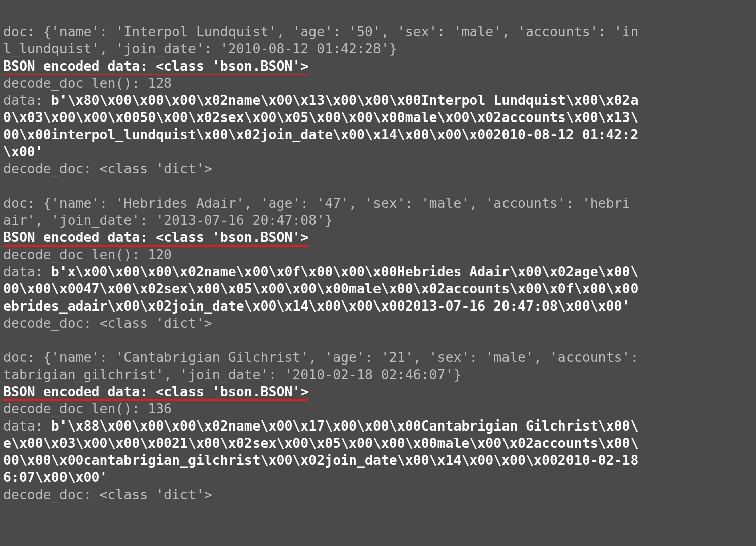 The height and width of the screenshot is (546, 756). I want to click on data-bytes: b'x\x00\x00\x00\x02name\x00\x0f\x00\x00\…, so click(321, 288).